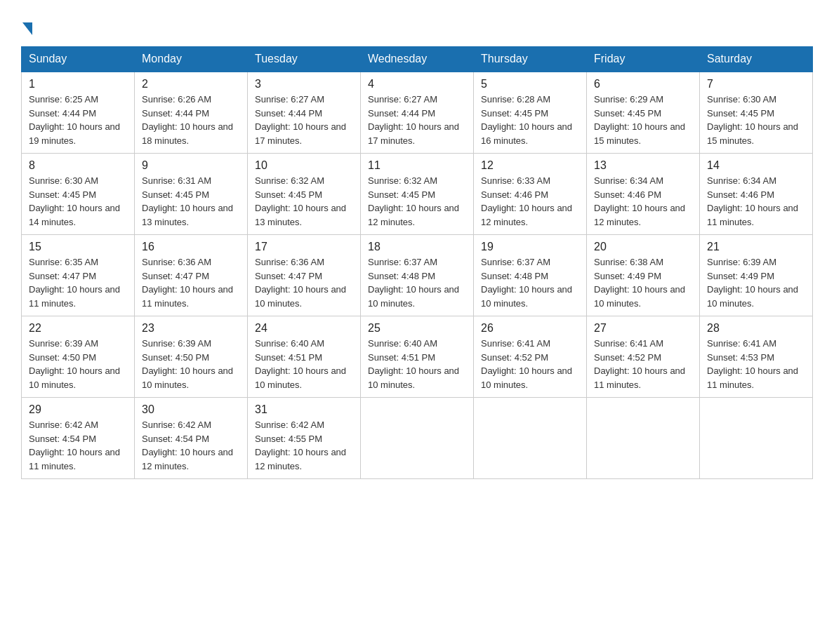 This screenshot has height=644, width=834. Describe the element at coordinates (417, 60) in the screenshot. I see `weekday-header-row: SundayMondayTuesdayWednesdayThursdayFrid…` at that location.